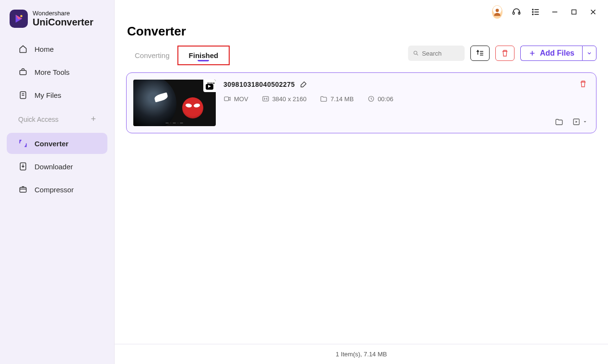  What do you see at coordinates (152, 56) in the screenshot?
I see `tab-converting: Converting` at bounding box center [152, 56].